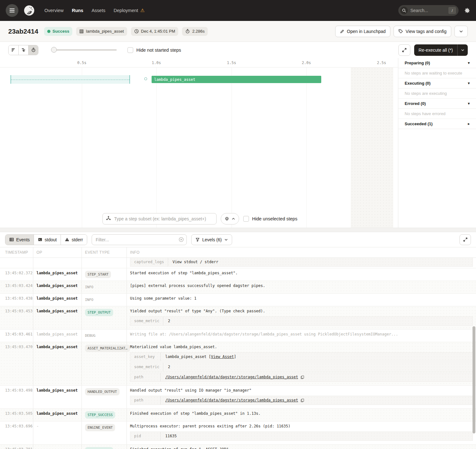 This screenshot has height=449, width=476. Describe the element at coordinates (84, 50) in the screenshot. I see `zoom-slider` at that location.